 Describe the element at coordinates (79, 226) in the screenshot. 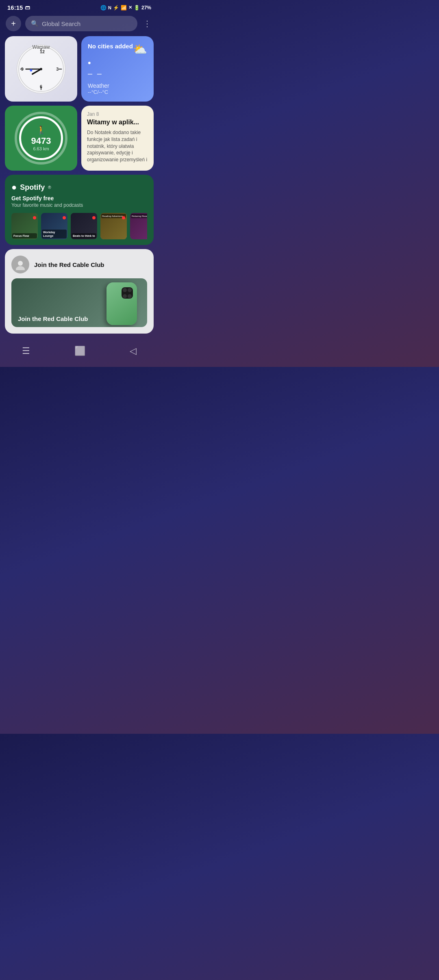

I see `playlist-row: Focus Flow Workday Lounge` at that location.